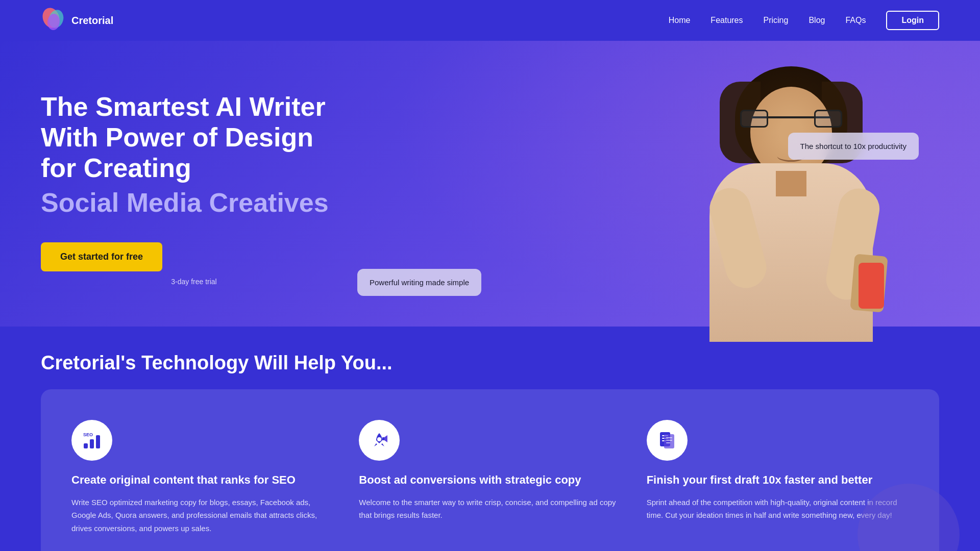 Image resolution: width=980 pixels, height=551 pixels. I want to click on nav-blog: Blog, so click(817, 20).